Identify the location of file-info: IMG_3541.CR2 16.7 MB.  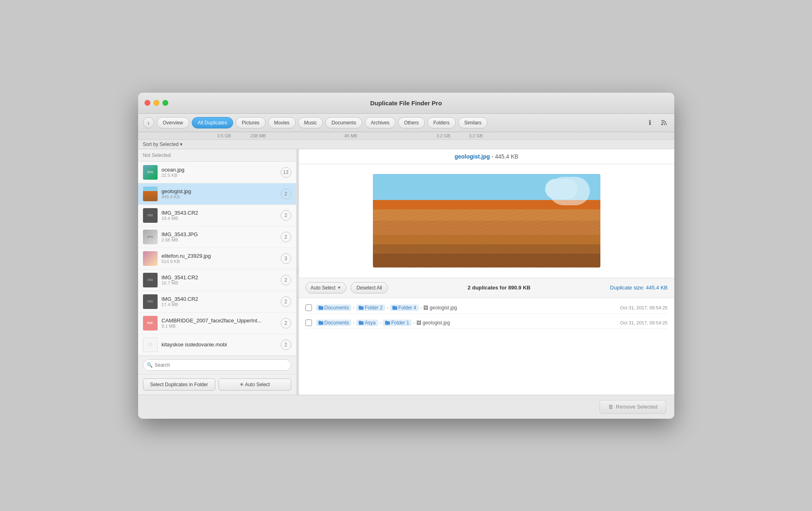
(219, 280).